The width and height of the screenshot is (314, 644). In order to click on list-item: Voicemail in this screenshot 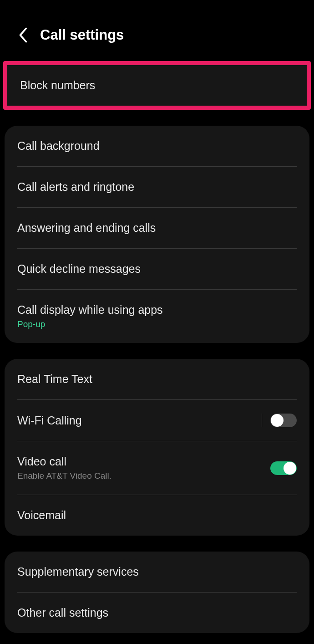, I will do `click(157, 516)`.